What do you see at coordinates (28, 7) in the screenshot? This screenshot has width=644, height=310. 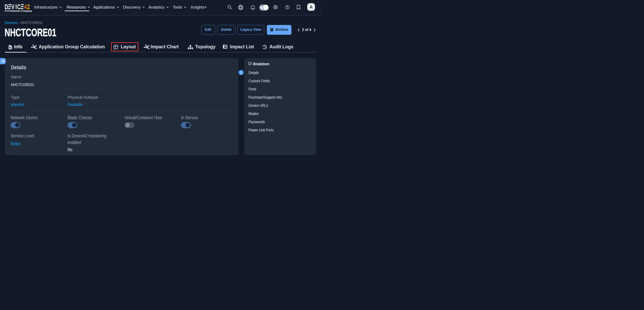 I see `svg-text: 2` at bounding box center [28, 7].